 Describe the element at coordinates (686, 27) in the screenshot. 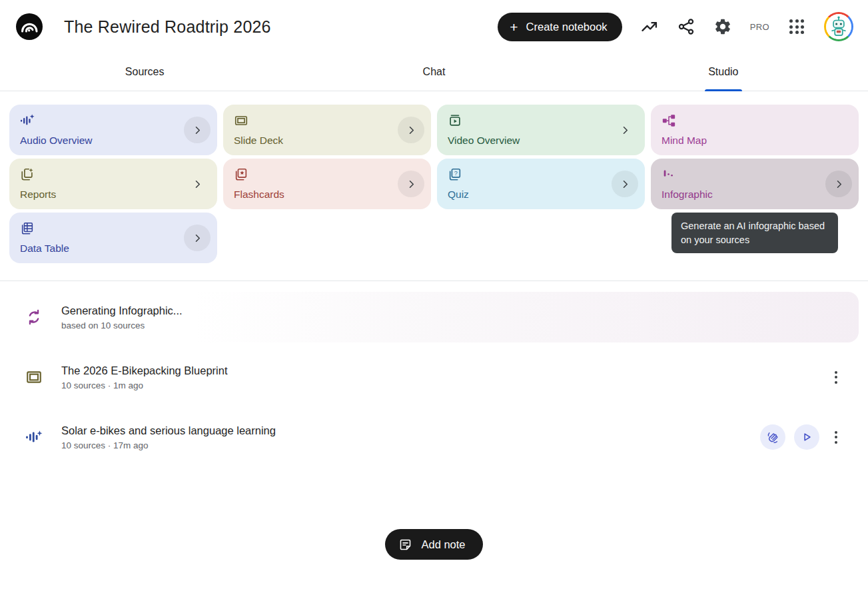

I see `share-icon` at that location.